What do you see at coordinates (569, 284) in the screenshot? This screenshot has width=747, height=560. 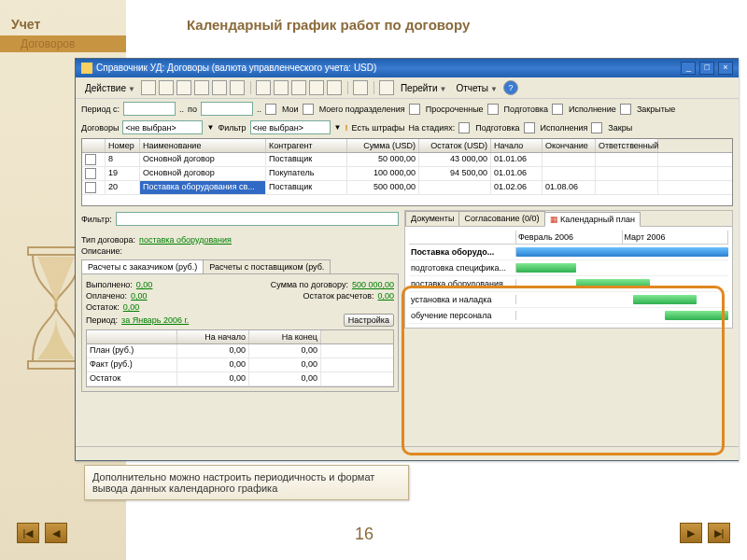 I see `gantt-row: поставка оборудования` at bounding box center [569, 284].